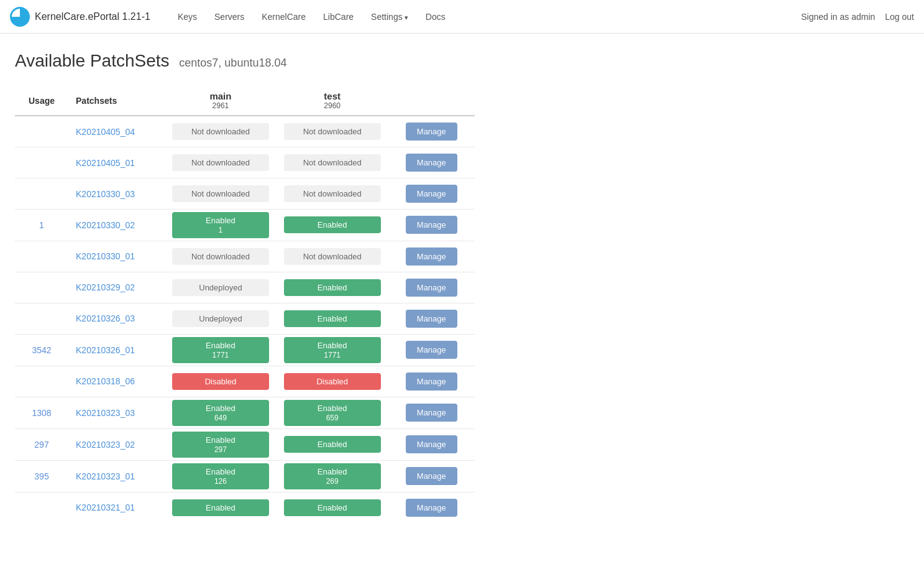  Describe the element at coordinates (42, 225) in the screenshot. I see `cell-usage: 1` at that location.